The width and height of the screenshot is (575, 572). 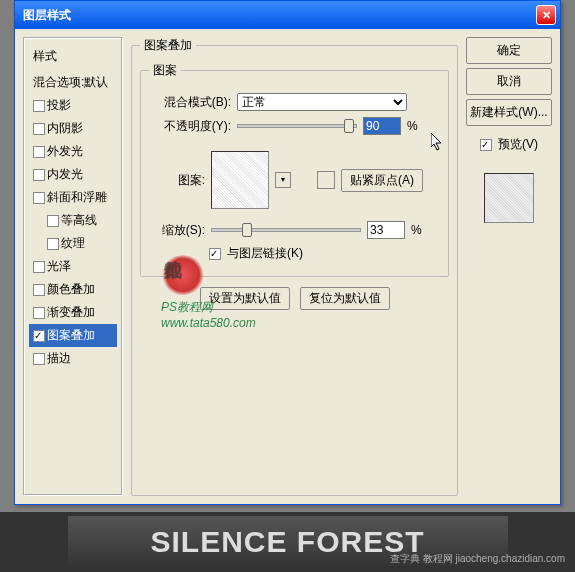 I want to click on sidebar-item-7: 光泽, so click(x=73, y=266).